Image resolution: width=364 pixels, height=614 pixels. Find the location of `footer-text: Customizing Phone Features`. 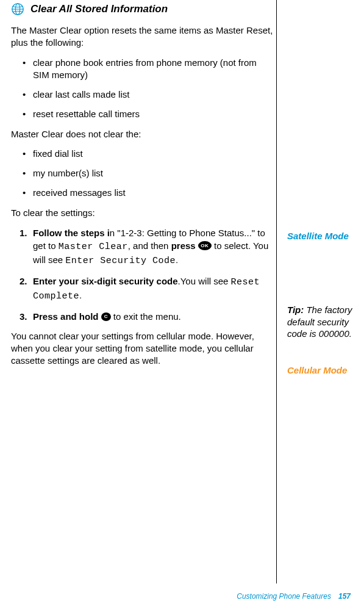

footer-text: Customizing Phone Features is located at coordinates (284, 596).